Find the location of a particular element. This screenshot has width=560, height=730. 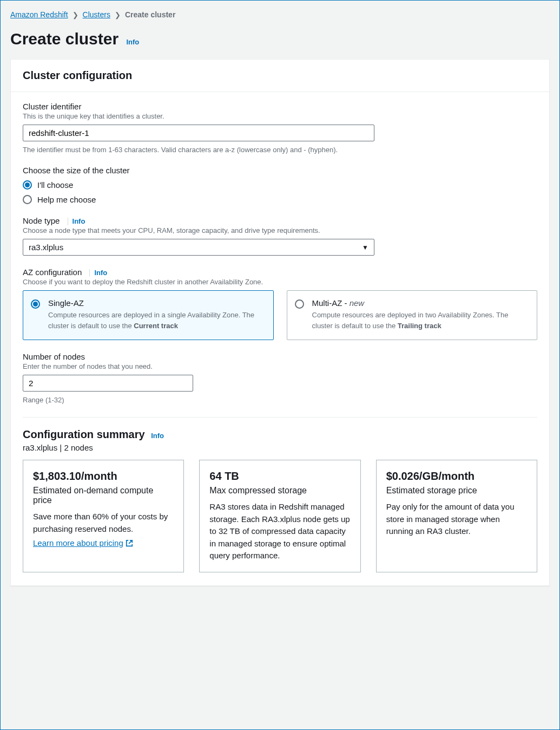

node-type-value: ra3.xlplus is located at coordinates (46, 247).